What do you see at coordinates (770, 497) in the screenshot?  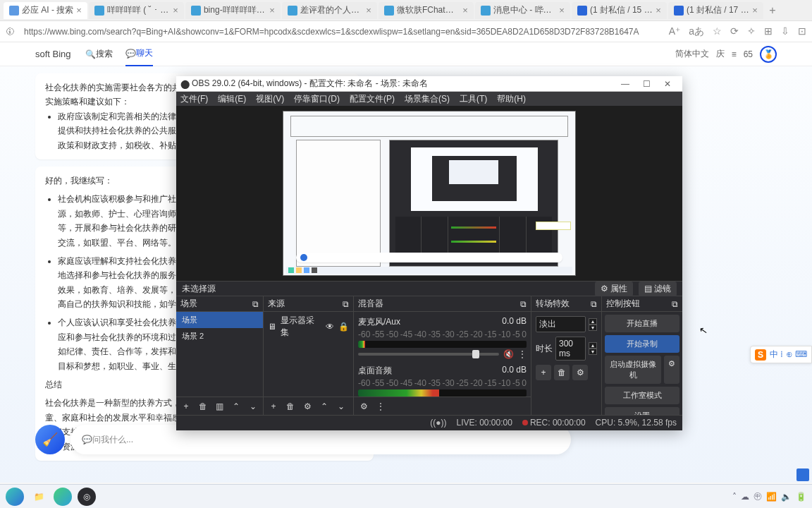 I see `system-tray: ˄ ☁ ㊥ 📶 🔈 🔋` at bounding box center [770, 497].